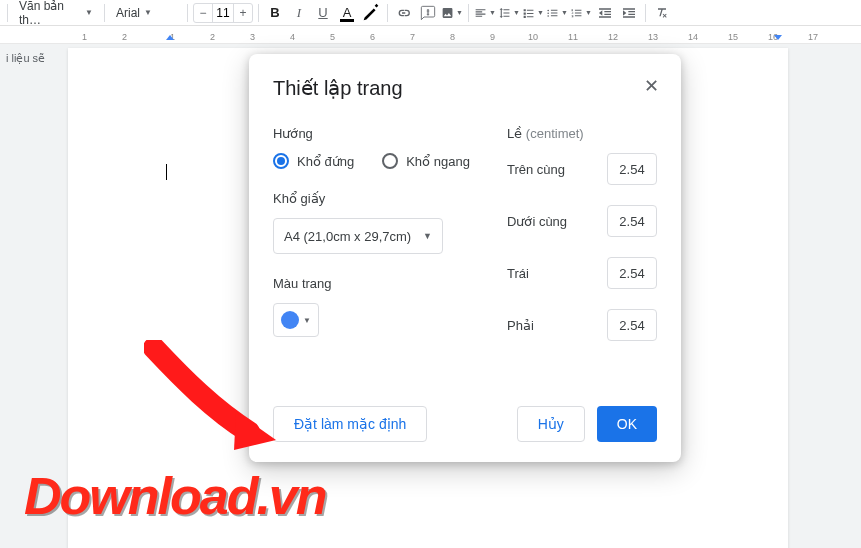  Describe the element at coordinates (465, 88) in the screenshot. I see `dialog-title: Thiết lập trang` at that location.